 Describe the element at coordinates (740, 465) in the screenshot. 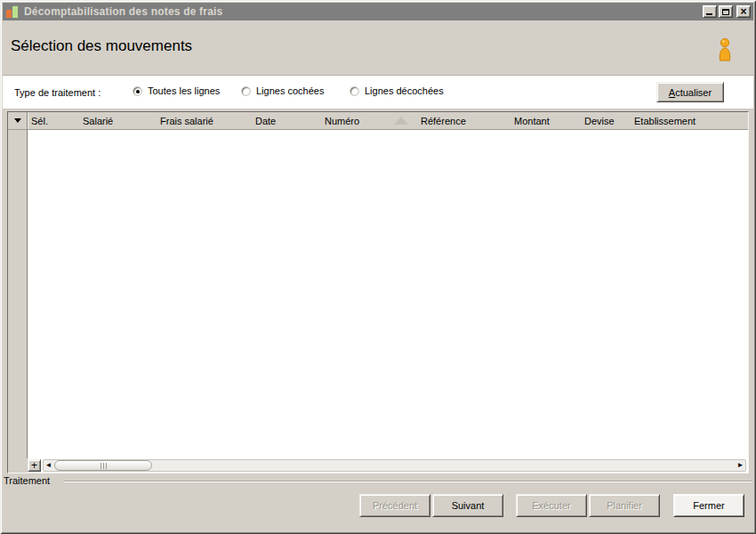

I see `scroll-right-icon: ►` at that location.